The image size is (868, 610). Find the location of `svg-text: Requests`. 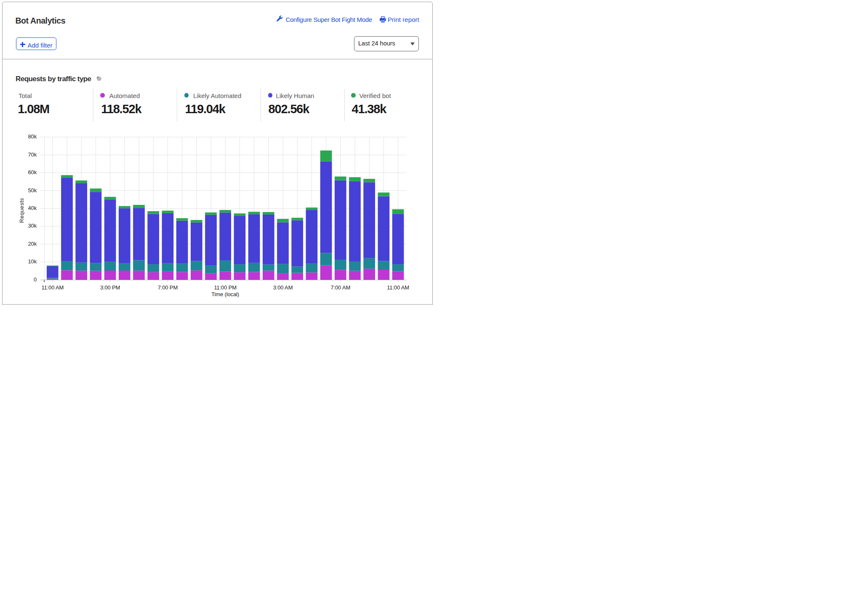

svg-text: Requests is located at coordinates (22, 210).